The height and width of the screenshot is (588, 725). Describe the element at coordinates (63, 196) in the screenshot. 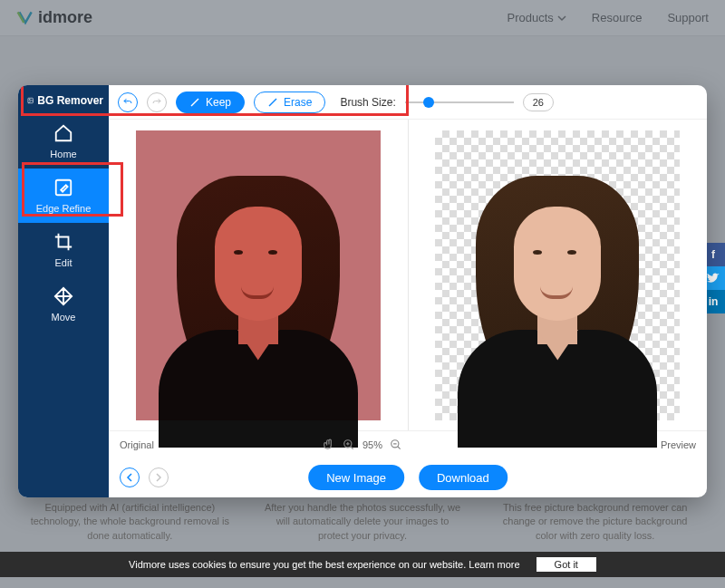

I see `sidebar-item-edge-refine: Edge Refine` at that location.